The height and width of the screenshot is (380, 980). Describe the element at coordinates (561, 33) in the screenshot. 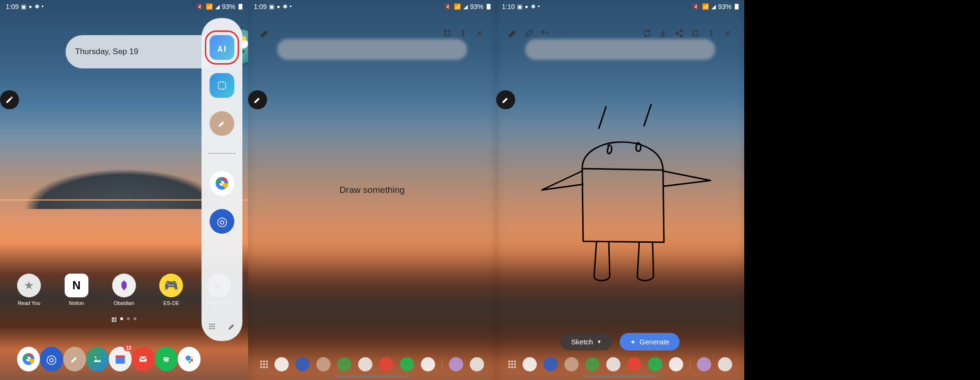

I see `redo-icon` at that location.